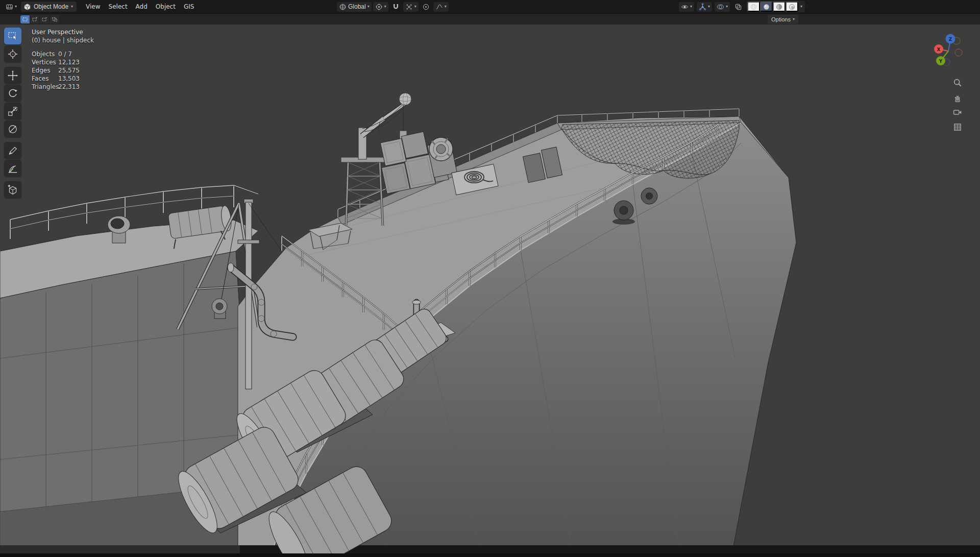 The image size is (980, 557). Describe the element at coordinates (776, 7) in the screenshot. I see `viewport-shading-group: ▾` at that location.